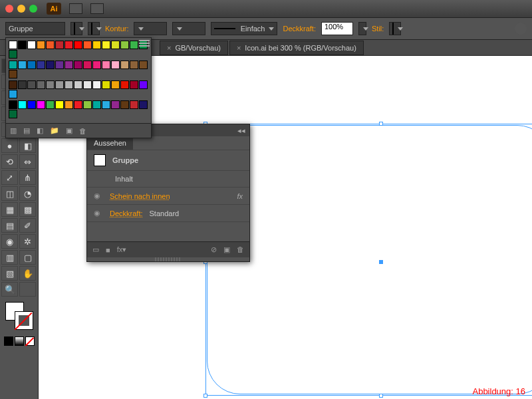 This screenshot has height=399, width=532. What do you see at coordinates (19, 316) in the screenshot?
I see `fill-stroke-control` at bounding box center [19, 316].